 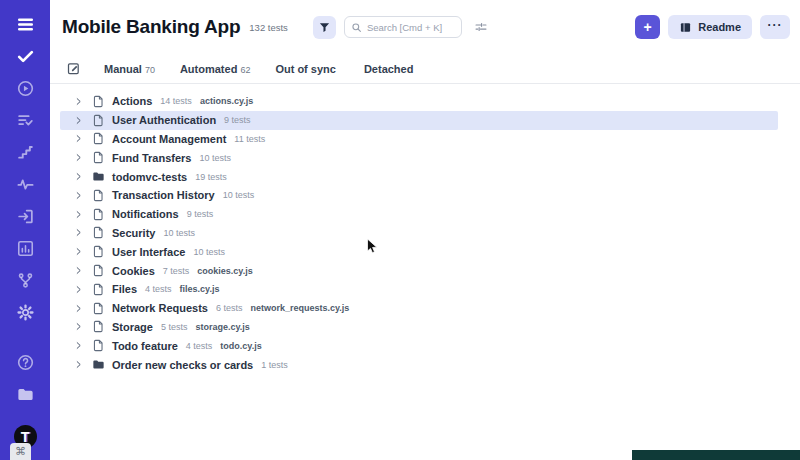 I want to click on edit-mode-icon, so click(x=74, y=69).